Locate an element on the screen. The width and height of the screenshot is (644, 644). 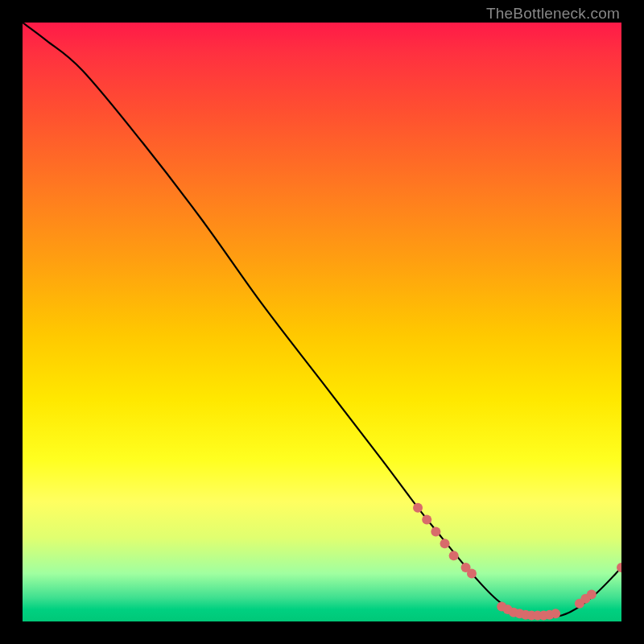
chart-data-points is located at coordinates (517, 562).